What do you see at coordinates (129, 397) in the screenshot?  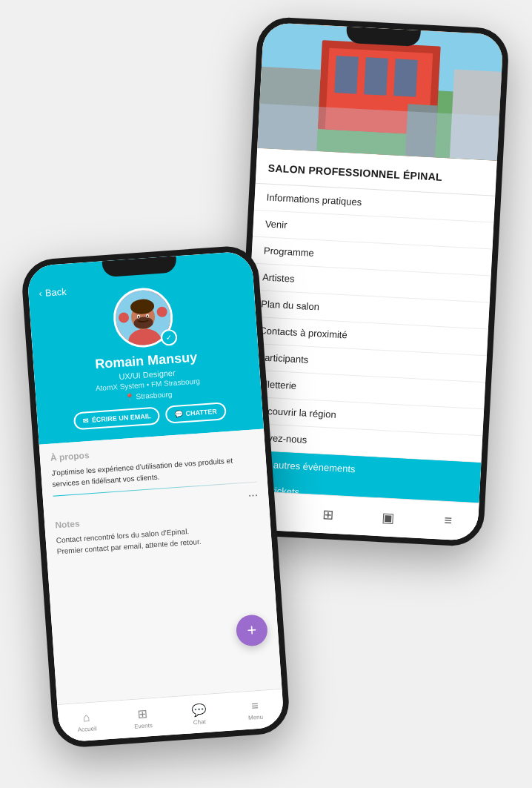 I see `location-pin-icon: 📍` at bounding box center [129, 397].